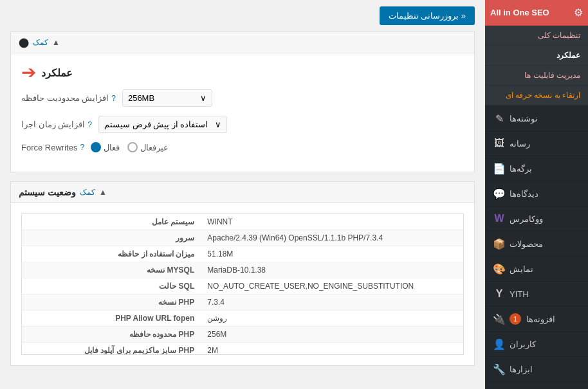 The height and width of the screenshot is (389, 588). Describe the element at coordinates (540, 319) in the screenshot. I see `sidebar-item-plugins-label: افزونه‌ها` at that location.